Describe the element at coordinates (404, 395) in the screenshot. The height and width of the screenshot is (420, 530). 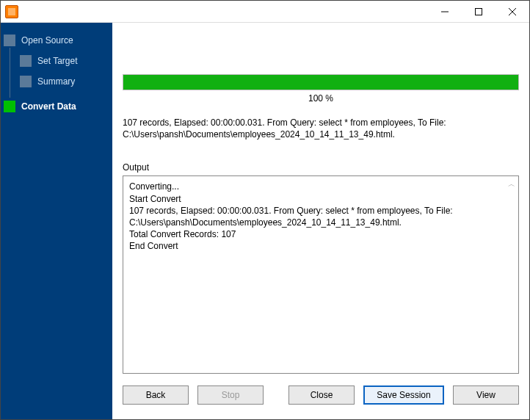
I see `save-session-button: Save Session` at that location.